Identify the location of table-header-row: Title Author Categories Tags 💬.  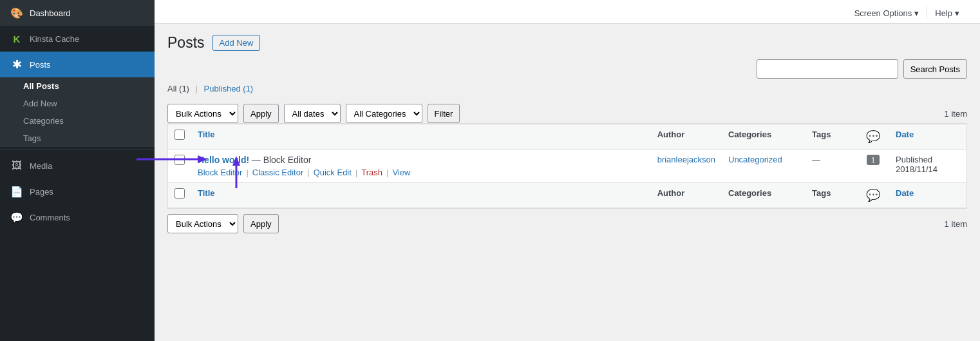
(567, 137).